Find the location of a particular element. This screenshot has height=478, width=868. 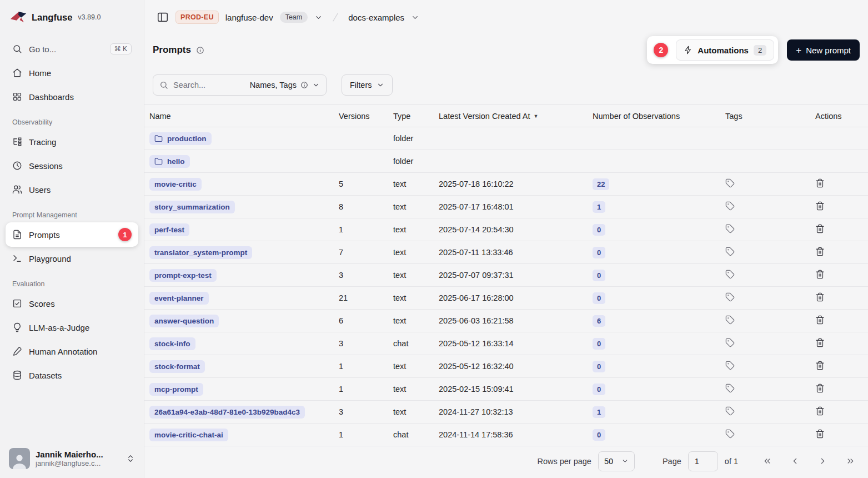

user-menu: Jannik Maierho... jannik@langfuse.c... is located at coordinates (72, 460).